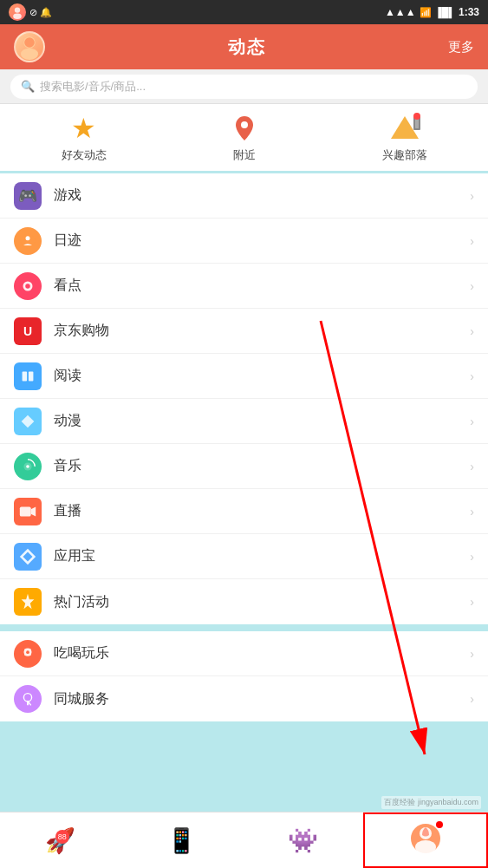  What do you see at coordinates (472, 467) in the screenshot?
I see `music-arrow: ›` at bounding box center [472, 467].